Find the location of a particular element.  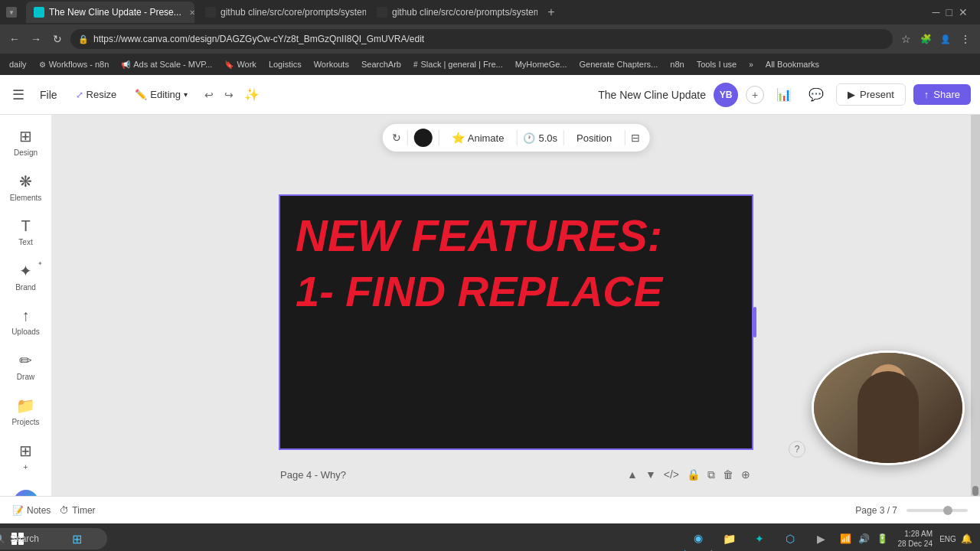

tab-github-1: github cline/src/core/prompts/system... … is located at coordinates (282, 12).